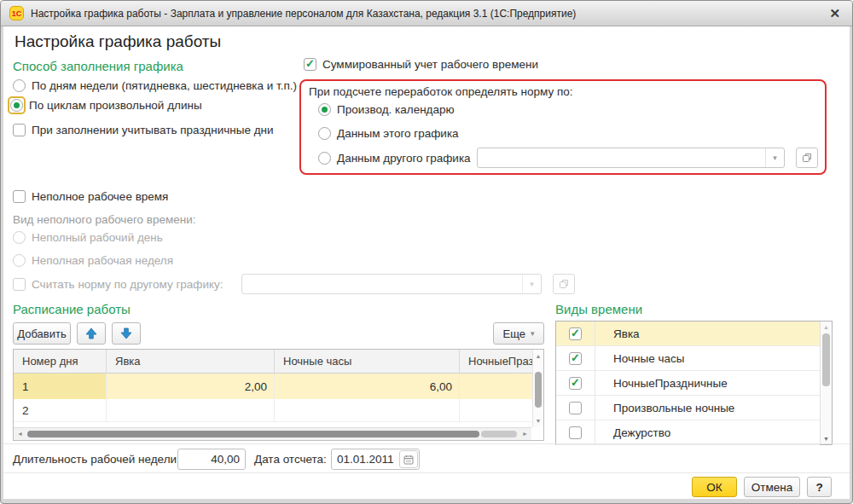 The height and width of the screenshot is (504, 853). What do you see at coordinates (278, 411) in the screenshot?
I see `table-row: 2` at bounding box center [278, 411].